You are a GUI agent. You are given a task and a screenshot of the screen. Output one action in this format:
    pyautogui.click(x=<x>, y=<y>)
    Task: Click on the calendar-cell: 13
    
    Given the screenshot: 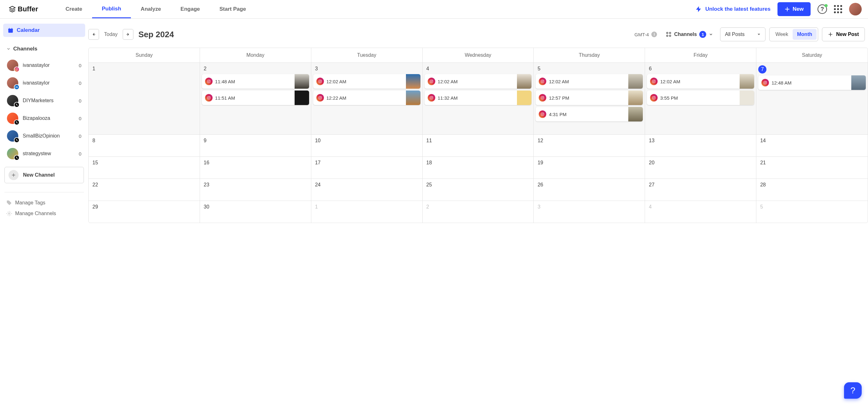 What is the action you would take?
    pyautogui.click(x=701, y=146)
    